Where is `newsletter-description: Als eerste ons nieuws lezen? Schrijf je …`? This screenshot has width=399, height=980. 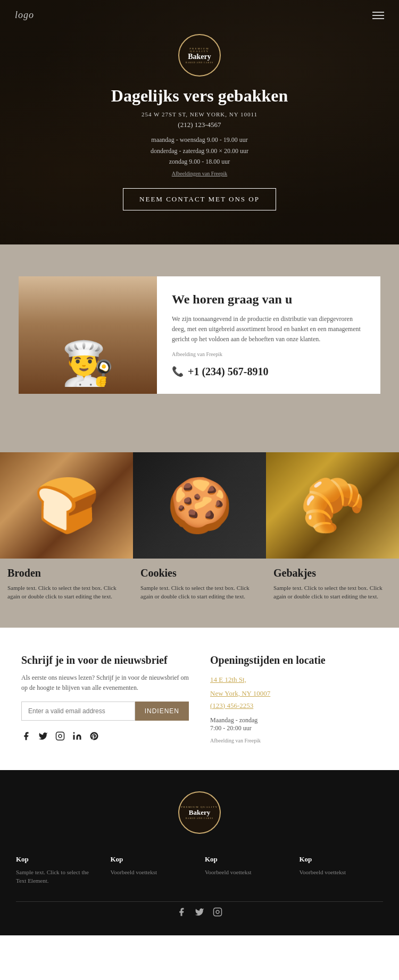
newsletter-description: Als eerste ons nieuws lezen? Schrijf je … is located at coordinates (105, 683).